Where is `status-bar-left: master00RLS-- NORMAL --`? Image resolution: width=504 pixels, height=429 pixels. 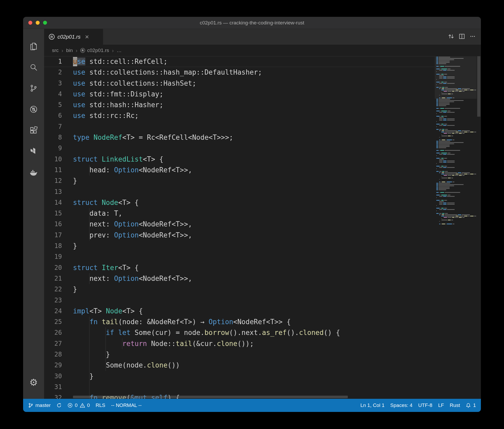
status-bar-left: master00RLS-- NORMAL -- is located at coordinates (85, 405).